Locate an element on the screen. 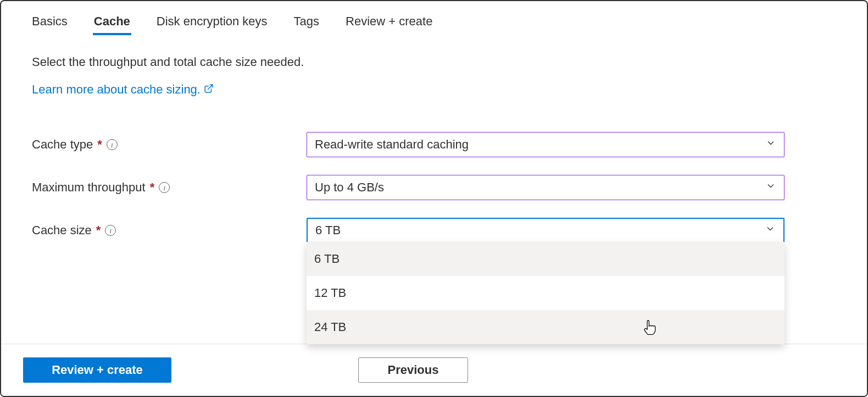 The image size is (868, 397). review-create-button: Review + create is located at coordinates (97, 370).